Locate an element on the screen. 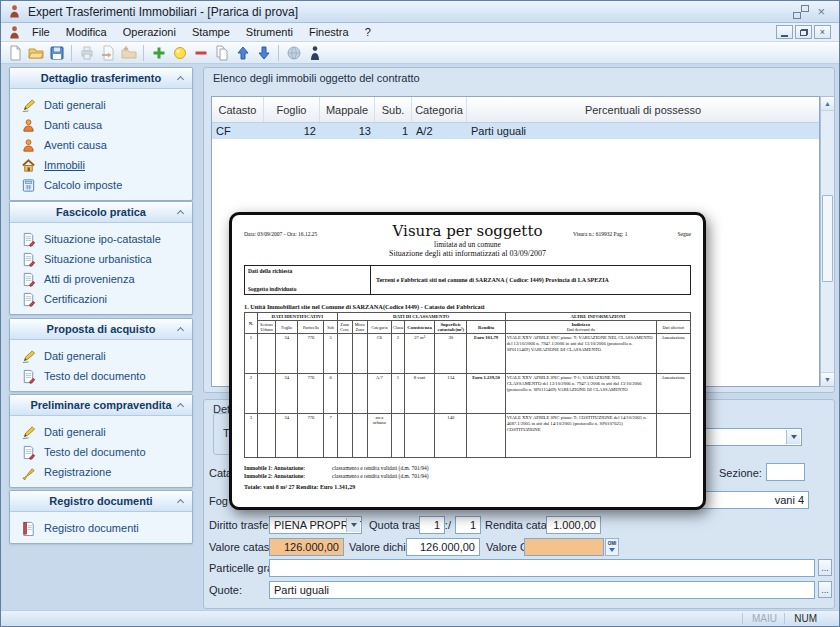 Image resolution: width=840 pixels, height=627 pixels. rendita-catastale-field: 1.000,00 is located at coordinates (574, 525).